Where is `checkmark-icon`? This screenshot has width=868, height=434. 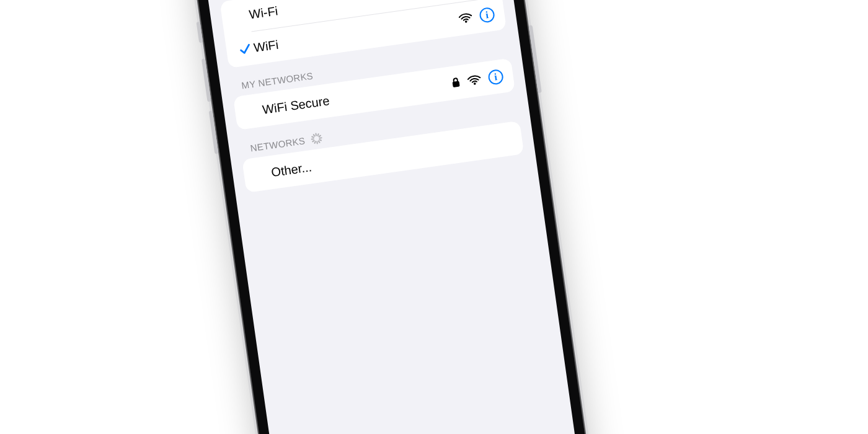
checkmark-icon is located at coordinates (246, 50).